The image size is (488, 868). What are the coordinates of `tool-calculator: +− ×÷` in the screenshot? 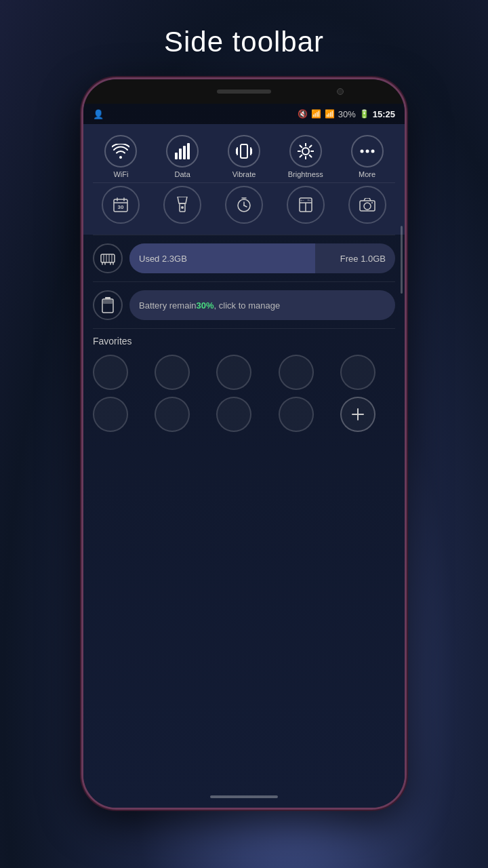 It's located at (306, 205).